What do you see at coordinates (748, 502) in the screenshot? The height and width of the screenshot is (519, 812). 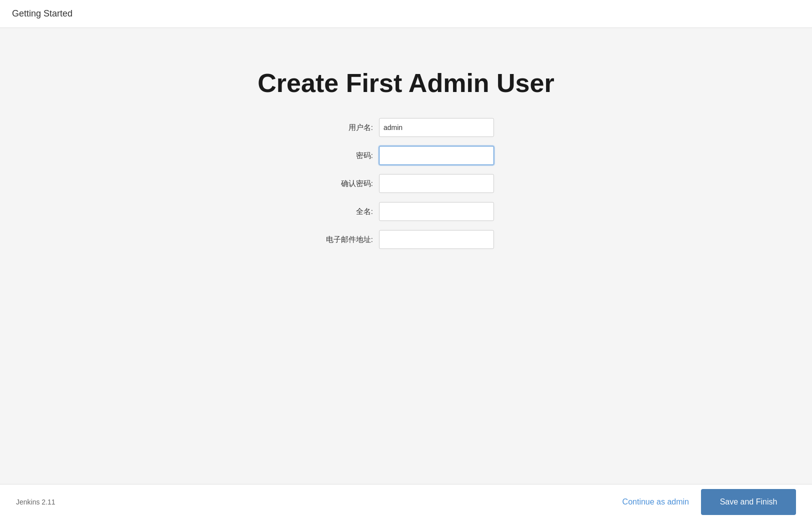 I see `save-and-finish-button: Save and Finish` at bounding box center [748, 502].